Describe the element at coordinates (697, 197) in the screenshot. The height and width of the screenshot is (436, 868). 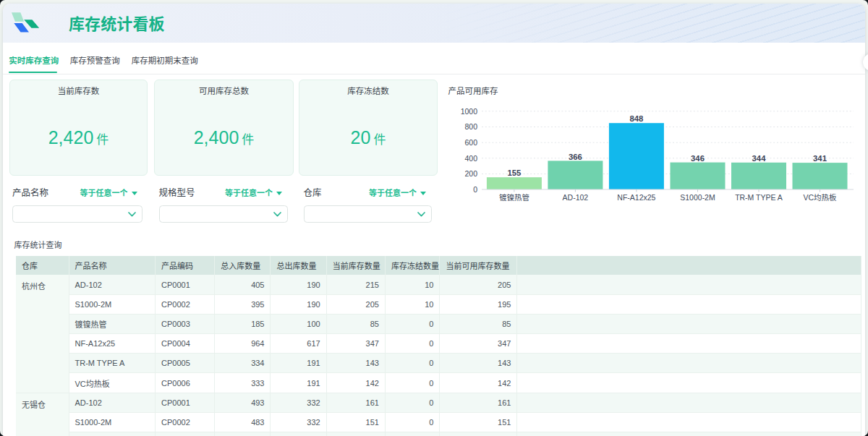
I see `svg-text: S1000-2M` at that location.